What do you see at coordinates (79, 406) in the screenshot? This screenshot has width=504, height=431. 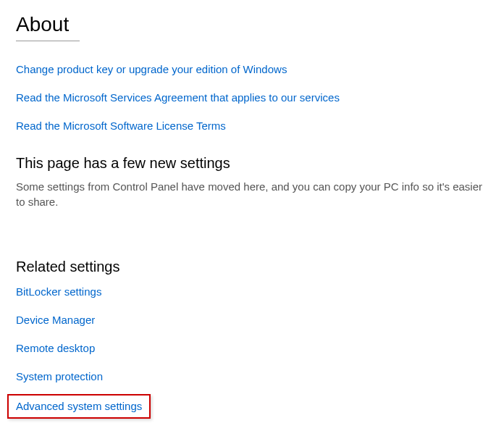 I see `link-advanced-system-settings: Advanced system settings` at bounding box center [79, 406].